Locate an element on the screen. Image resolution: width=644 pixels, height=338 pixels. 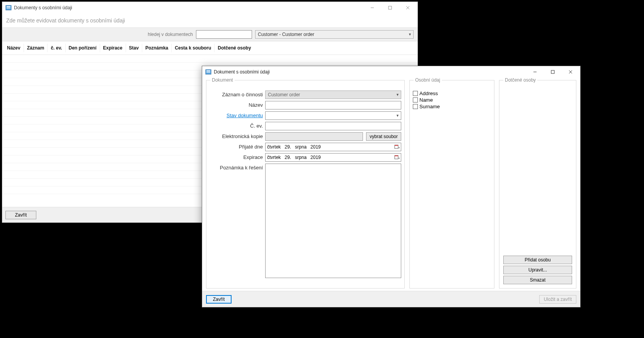
label-prijate: Přijaté dne is located at coordinates (236, 146).